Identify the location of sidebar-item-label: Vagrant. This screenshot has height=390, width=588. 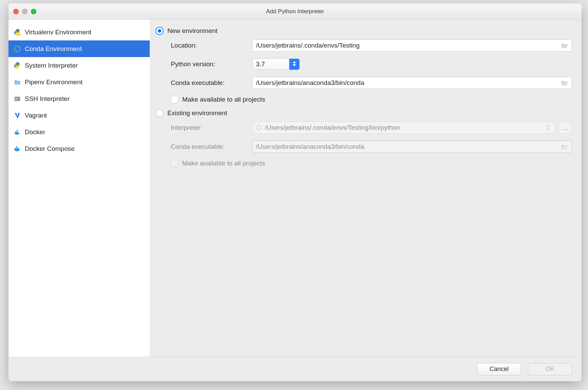
(36, 116).